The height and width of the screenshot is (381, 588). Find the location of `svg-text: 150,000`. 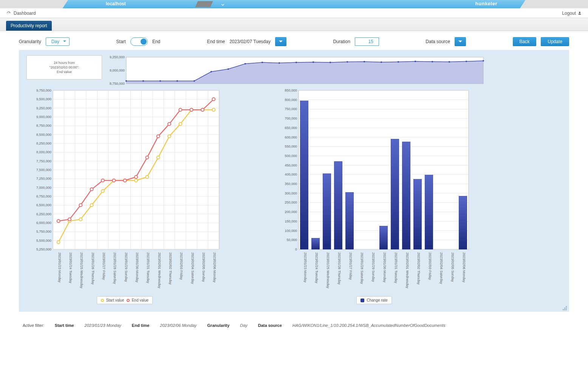

svg-text: 150,000 is located at coordinates (291, 221).